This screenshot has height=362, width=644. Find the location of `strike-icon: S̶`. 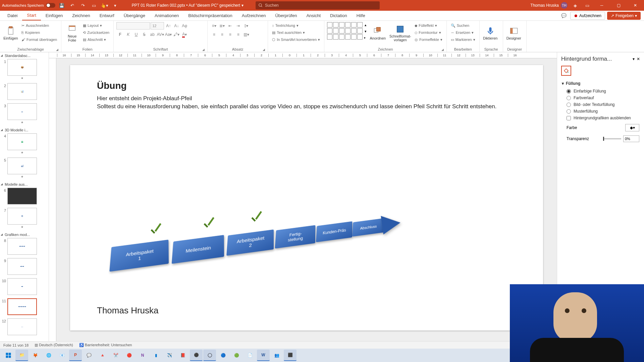

strike-icon: S̶ is located at coordinates (144, 35).